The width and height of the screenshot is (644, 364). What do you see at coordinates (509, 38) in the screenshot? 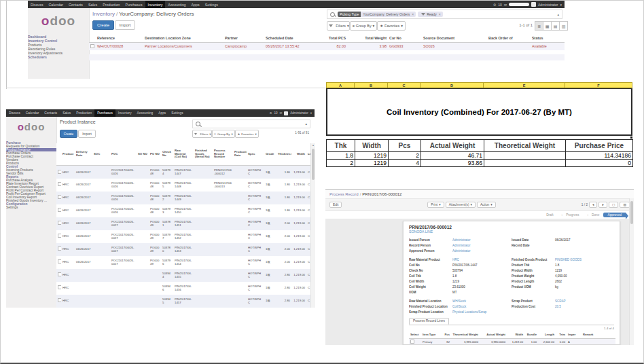
I see `column-header: Back Order of` at bounding box center [509, 38].